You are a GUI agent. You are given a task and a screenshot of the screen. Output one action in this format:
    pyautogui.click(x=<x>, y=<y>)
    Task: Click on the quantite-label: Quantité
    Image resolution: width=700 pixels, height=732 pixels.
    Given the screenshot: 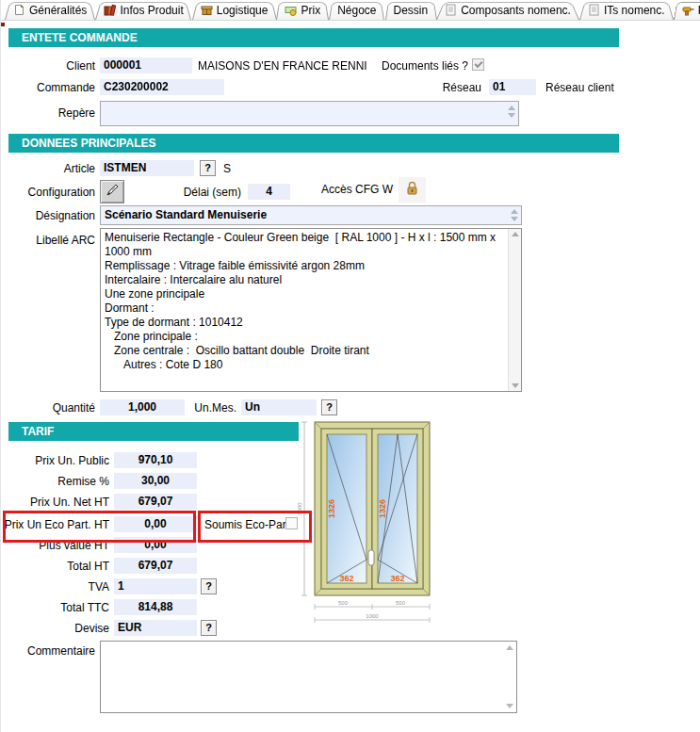 What is the action you would take?
    pyautogui.click(x=48, y=408)
    